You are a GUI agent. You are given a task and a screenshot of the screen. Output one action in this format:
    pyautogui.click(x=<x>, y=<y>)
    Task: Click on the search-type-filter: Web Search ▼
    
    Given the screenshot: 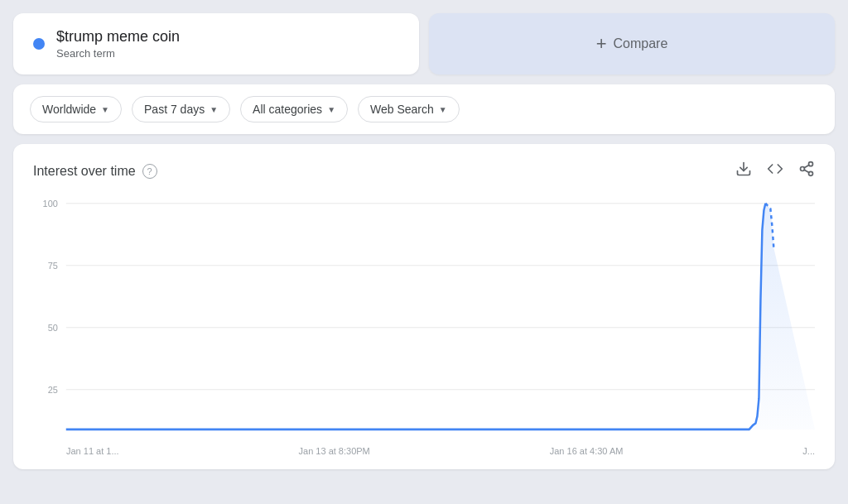 What is the action you would take?
    pyautogui.click(x=409, y=109)
    